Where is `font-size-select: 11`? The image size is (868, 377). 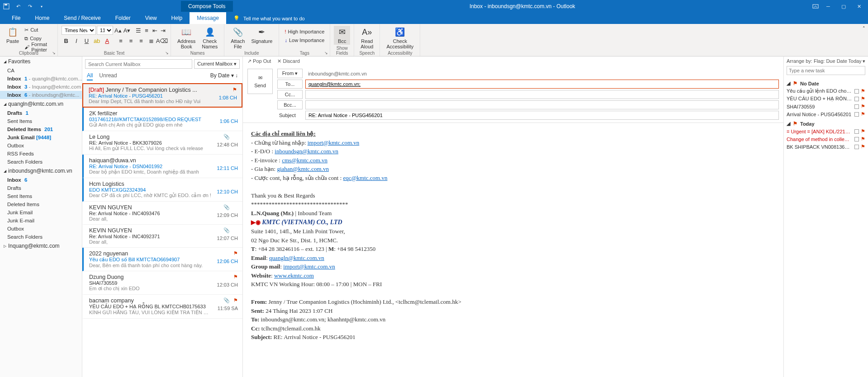 font-size-select: 11 is located at coordinates (105, 30).